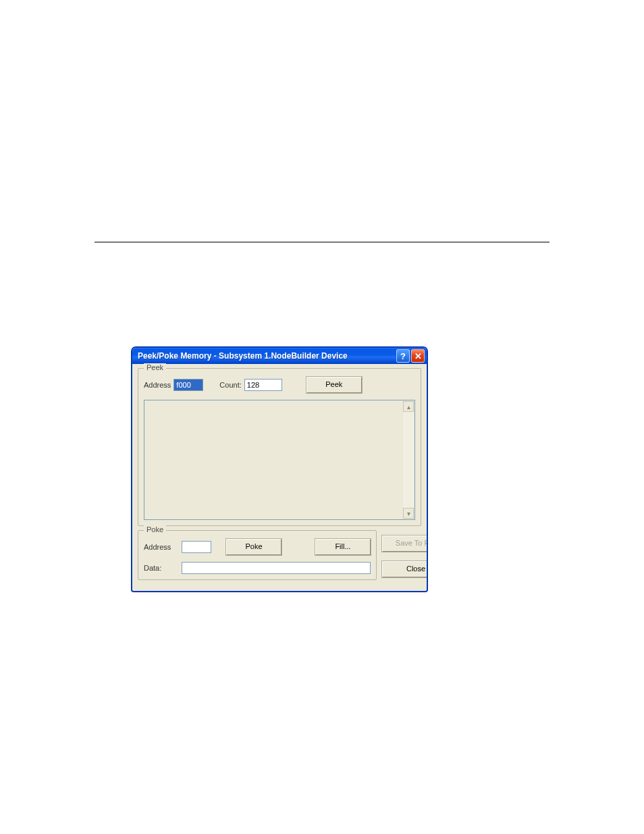 The image size is (644, 834). I want to click on poke-address-input, so click(196, 547).